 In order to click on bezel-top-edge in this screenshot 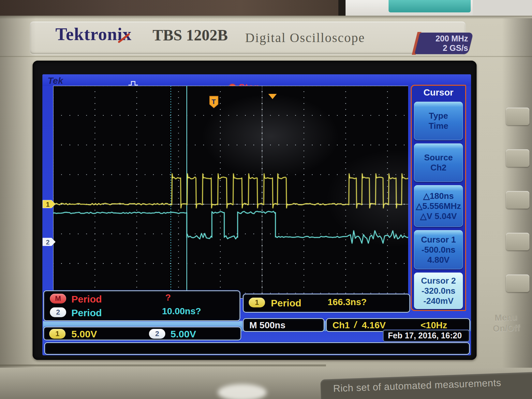, I will do `click(266, 17)`.